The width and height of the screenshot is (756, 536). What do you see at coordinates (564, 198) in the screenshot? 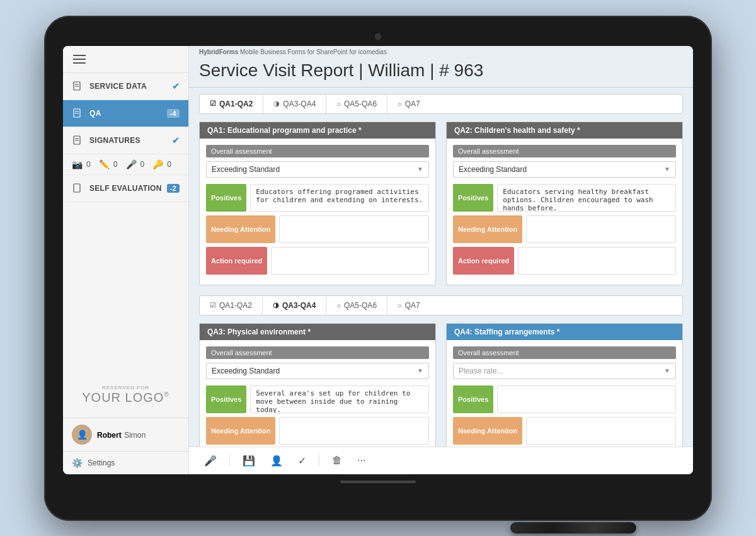
I see `qa2-positives-row: Positives` at bounding box center [564, 198].